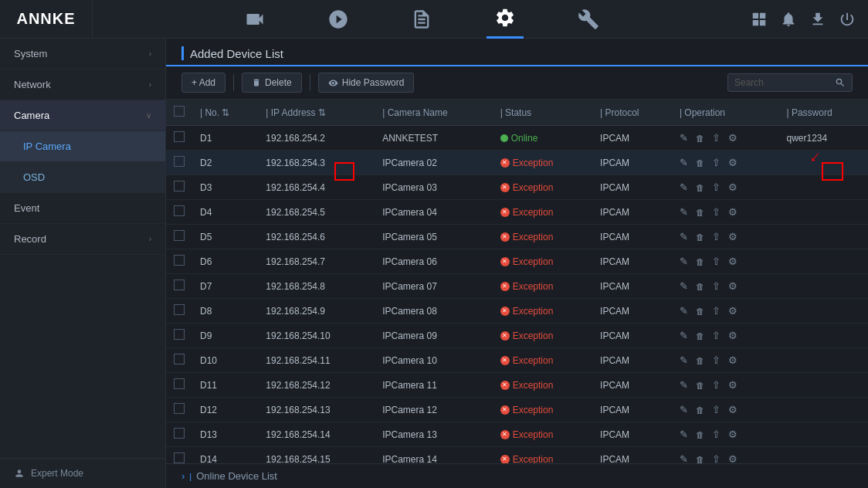 This screenshot has height=488, width=868. What do you see at coordinates (759, 19) in the screenshot?
I see `grid-icon` at bounding box center [759, 19].